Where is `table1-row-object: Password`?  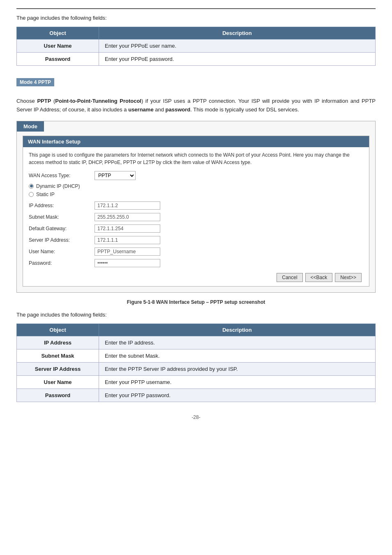
table1-row-object: Password is located at coordinates (58, 59).